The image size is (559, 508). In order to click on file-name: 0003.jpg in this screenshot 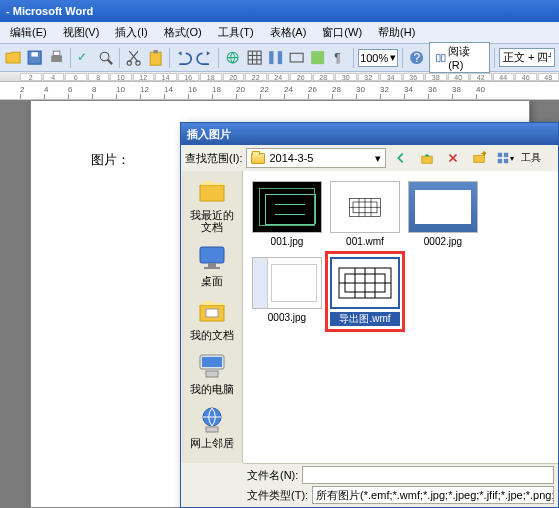, I will do `click(287, 318)`.